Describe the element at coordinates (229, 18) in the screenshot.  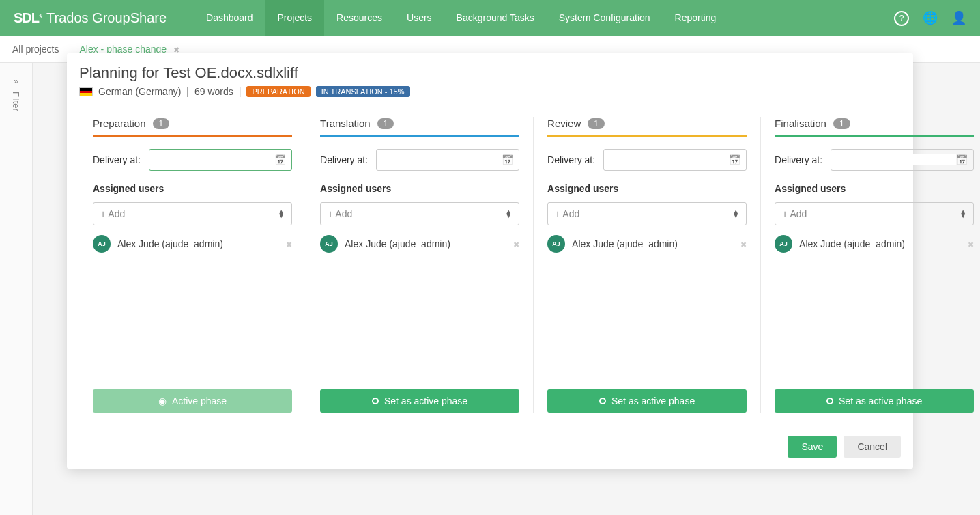
I see `nav-dashboard: Dashboard` at that location.